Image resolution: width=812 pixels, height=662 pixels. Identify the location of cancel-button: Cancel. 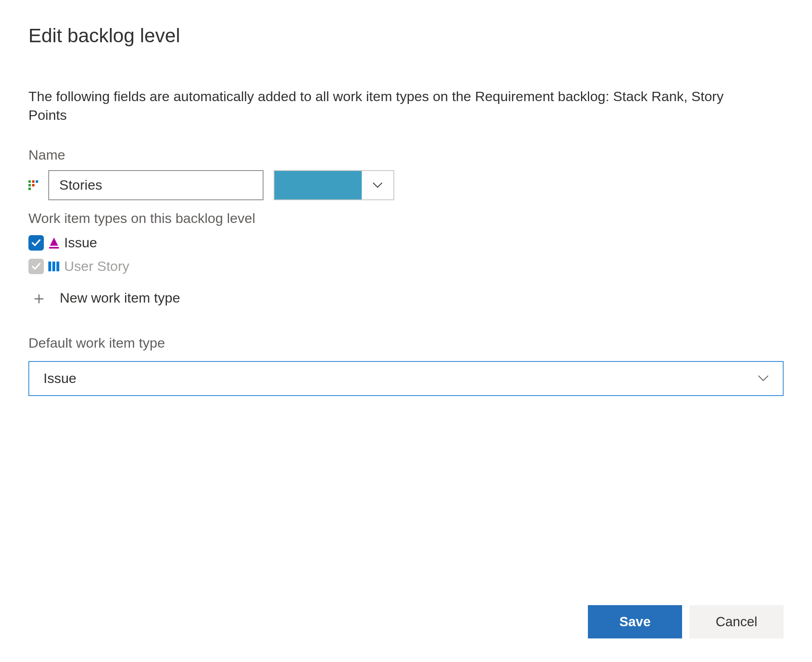
(736, 622).